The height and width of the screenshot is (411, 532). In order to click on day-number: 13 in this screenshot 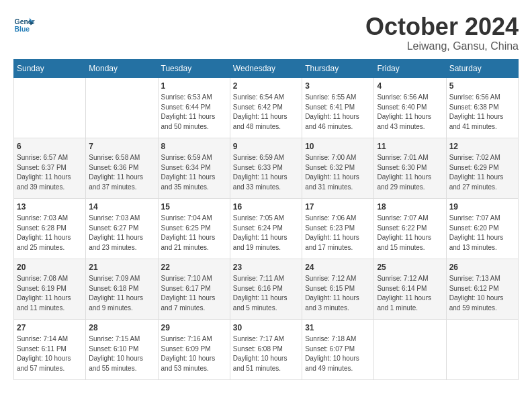, I will do `click(50, 207)`.